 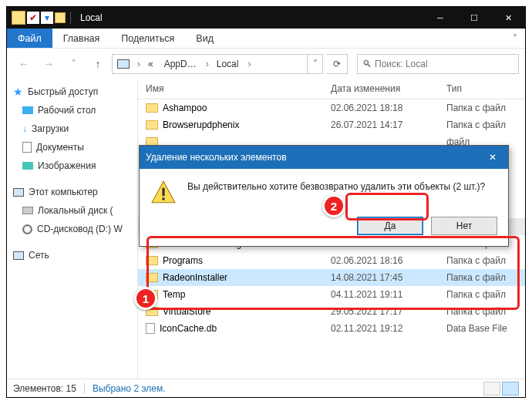 I want to click on status-item-count: Элементов: 15, so click(x=45, y=389).